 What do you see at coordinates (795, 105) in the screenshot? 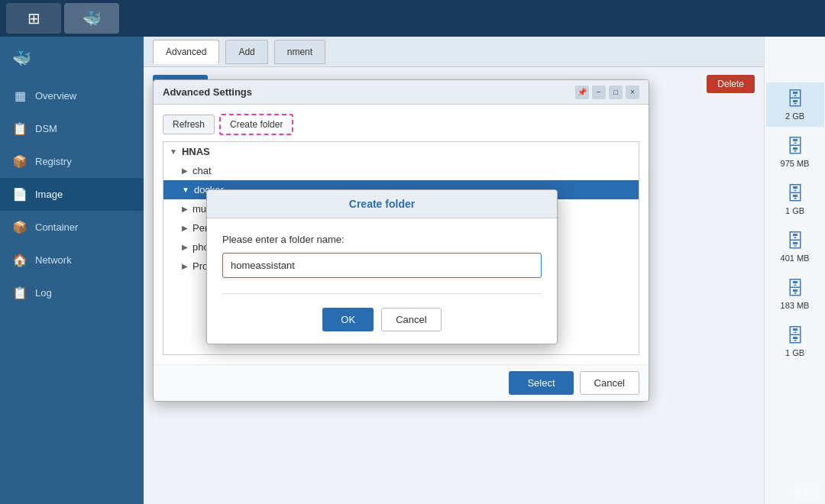
I see `storage-item: 🗄 2 GB` at bounding box center [795, 105].